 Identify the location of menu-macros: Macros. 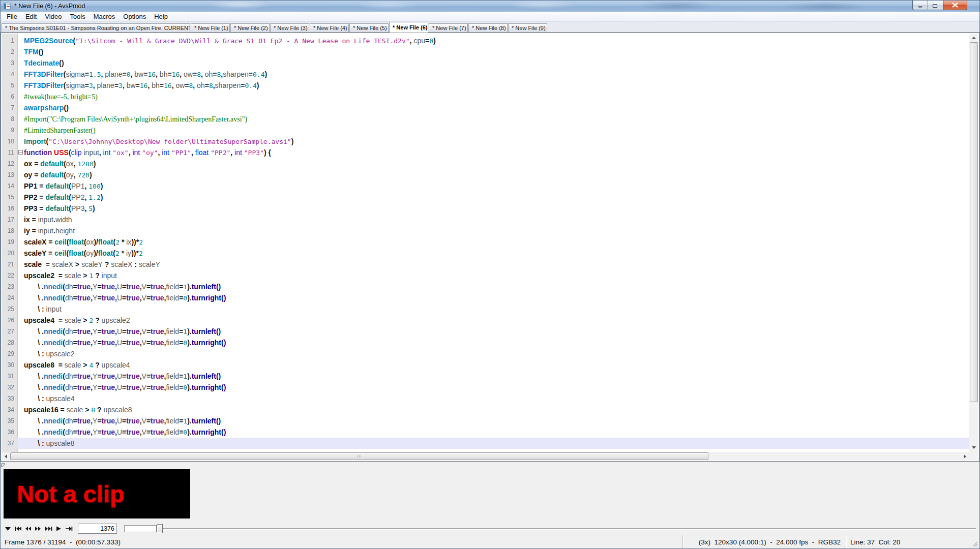
(105, 17).